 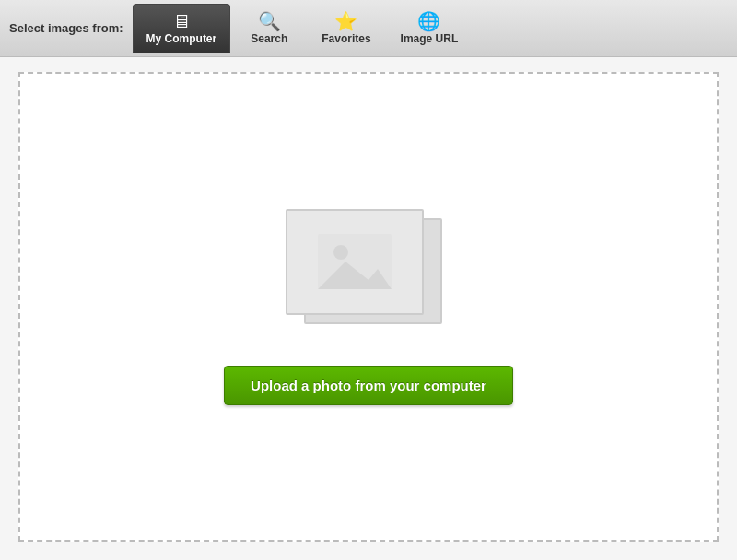 What do you see at coordinates (368, 29) in the screenshot?
I see `header-bar: Select images from: 🖥 My Computer 🔍 Sear…` at bounding box center [368, 29].